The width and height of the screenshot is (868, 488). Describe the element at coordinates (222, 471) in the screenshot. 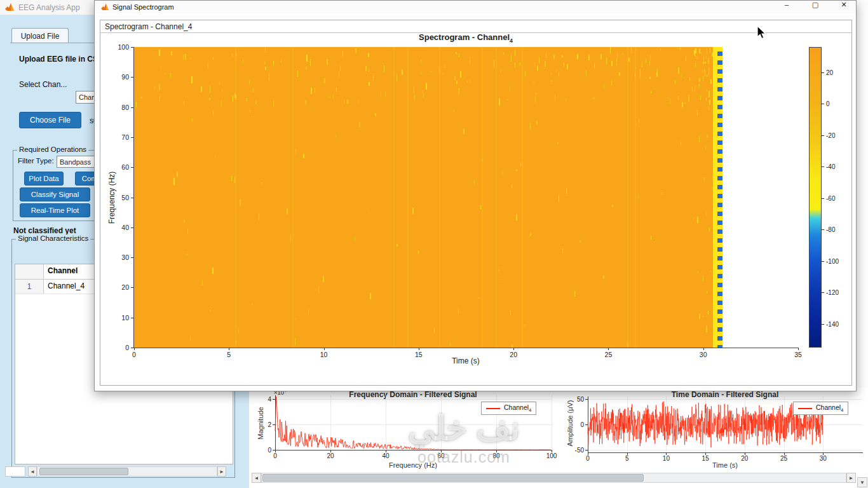

I see `table-scroll-right-button: ►` at that location.